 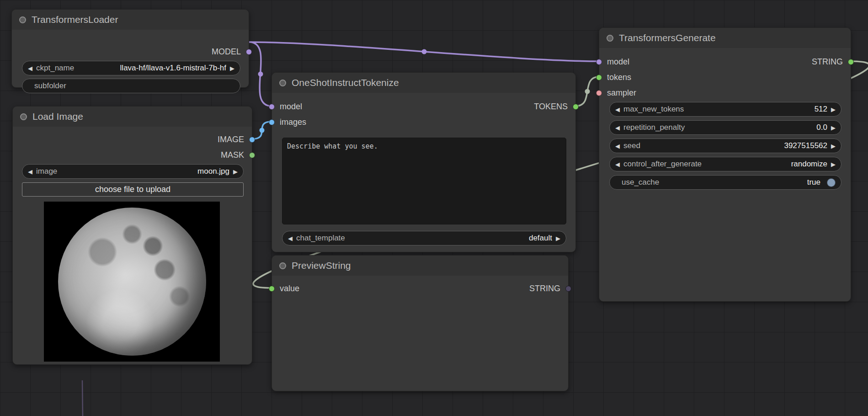 I want to click on moon-image, so click(x=132, y=282).